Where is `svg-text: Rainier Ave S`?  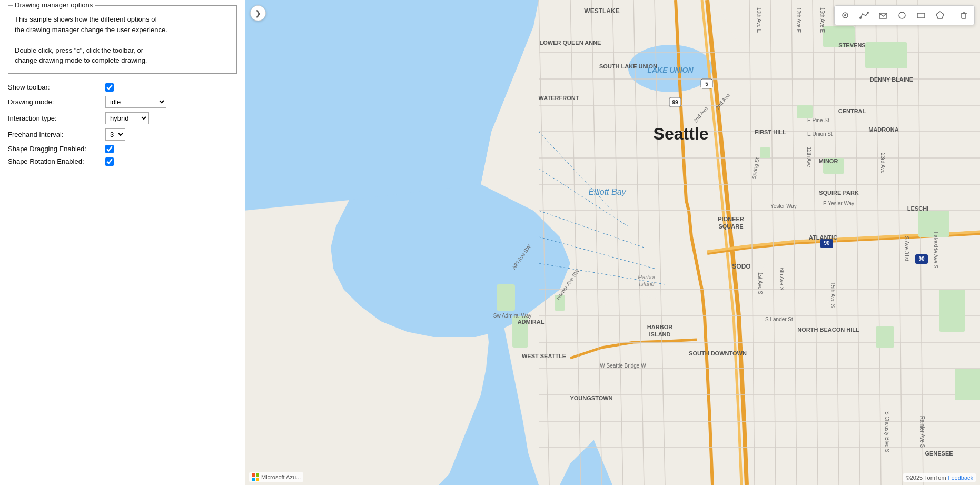 svg-text: Rainier Ave S is located at coordinates (923, 432).